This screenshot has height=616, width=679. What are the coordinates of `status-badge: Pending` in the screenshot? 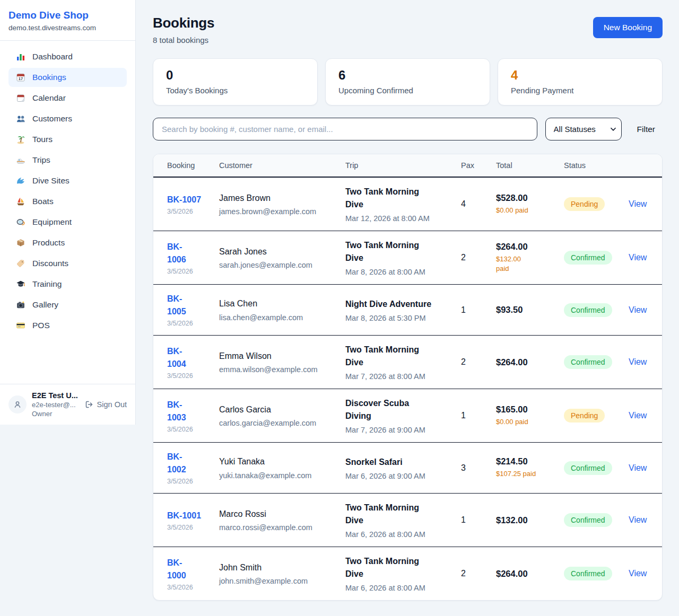 It's located at (585, 204).